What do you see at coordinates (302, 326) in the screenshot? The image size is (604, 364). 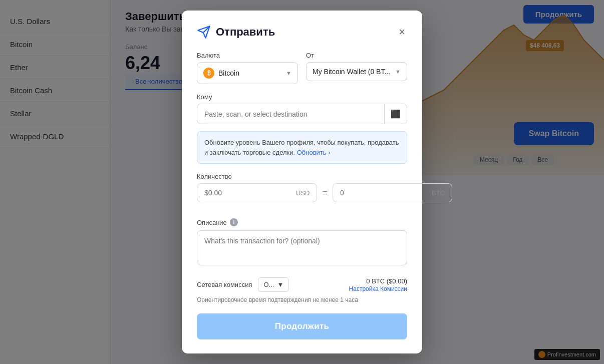 I see `submit-button: Продолжить` at bounding box center [302, 326].